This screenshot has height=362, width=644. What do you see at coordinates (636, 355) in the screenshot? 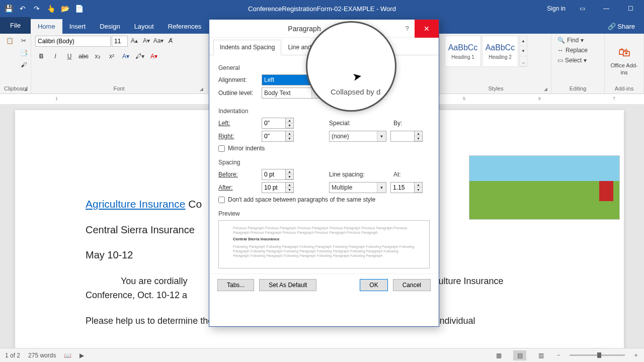
I see `zoom-in-icon: ＋` at bounding box center [636, 355].